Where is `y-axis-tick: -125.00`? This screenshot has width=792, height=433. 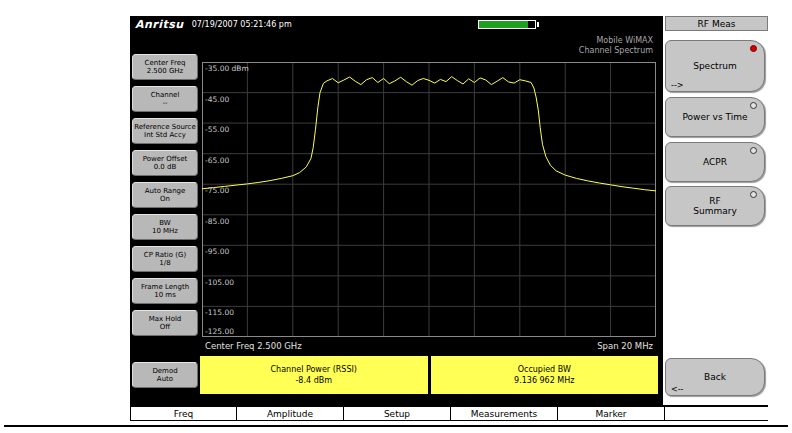 y-axis-tick: -125.00 is located at coordinates (220, 332).